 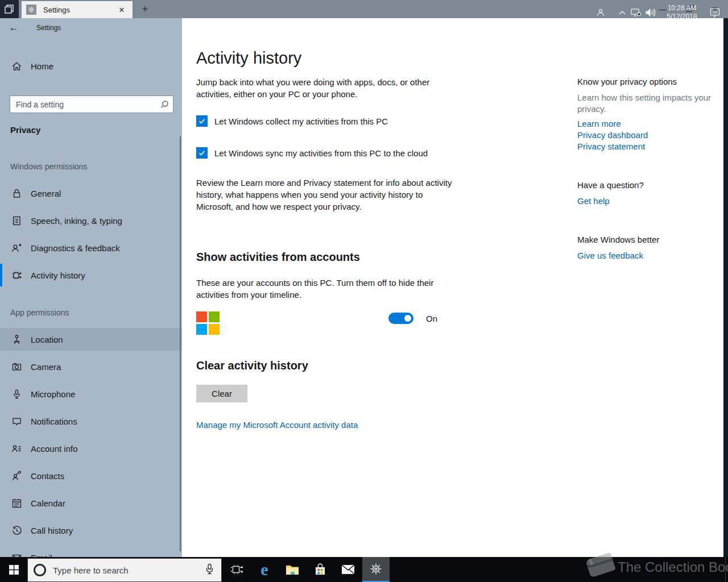 What do you see at coordinates (264, 569) in the screenshot?
I see `edge-button: e` at bounding box center [264, 569].